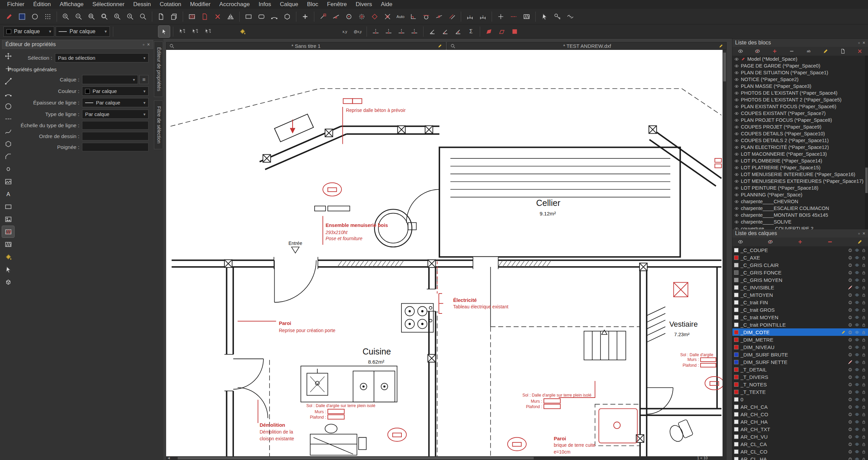 The height and width of the screenshot is (460, 868). I want to click on show-layer-icon, so click(741, 242).